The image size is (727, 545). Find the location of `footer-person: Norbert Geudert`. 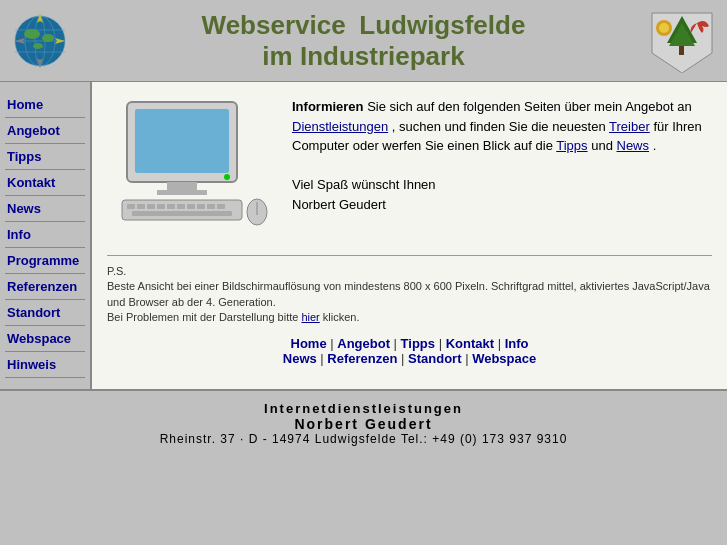

footer-person: Norbert Geudert is located at coordinates (364, 424).